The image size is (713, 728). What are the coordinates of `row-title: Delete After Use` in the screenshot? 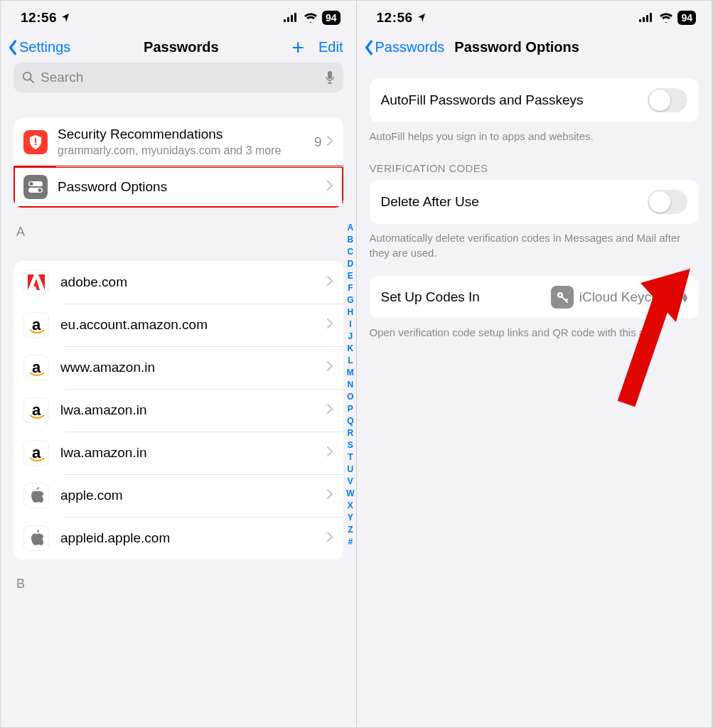 It's located at (430, 202).